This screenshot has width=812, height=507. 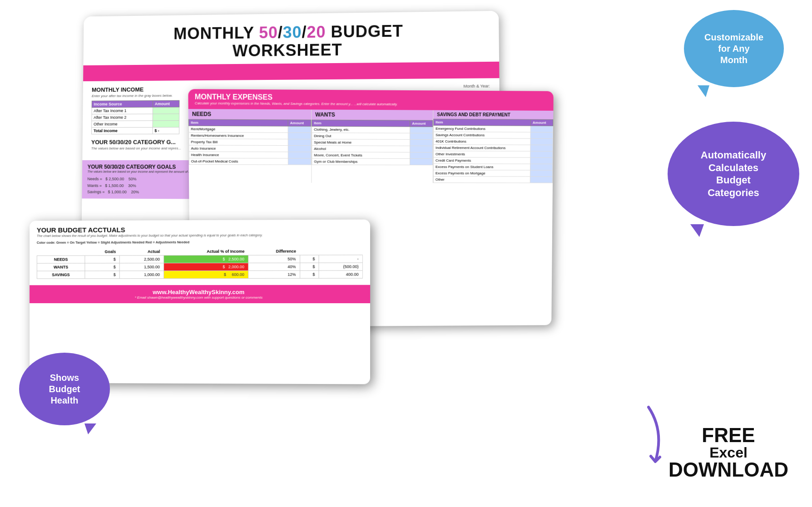 What do you see at coordinates (268, 33) in the screenshot?
I see `num50: 50` at bounding box center [268, 33].